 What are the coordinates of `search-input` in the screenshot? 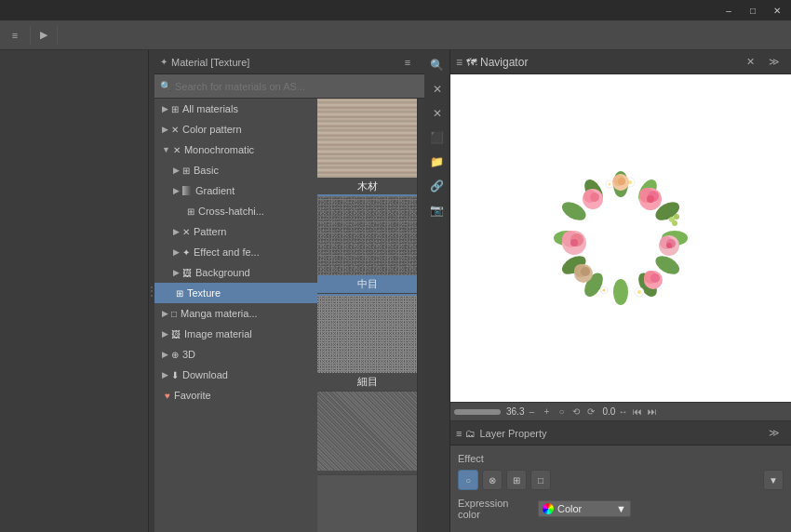 It's located at (297, 86).